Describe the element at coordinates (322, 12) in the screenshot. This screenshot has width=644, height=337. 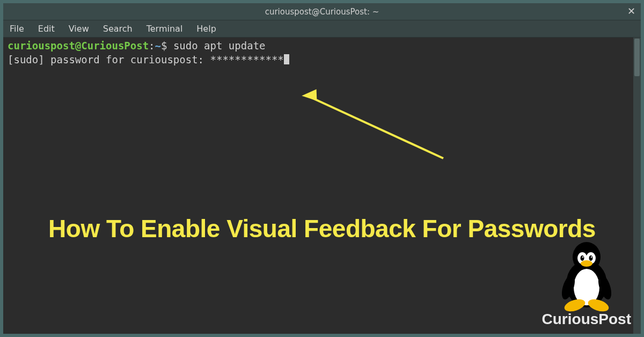
I see `window-titlebar: curiouspost@CuriousPost: ~ ✕` at that location.